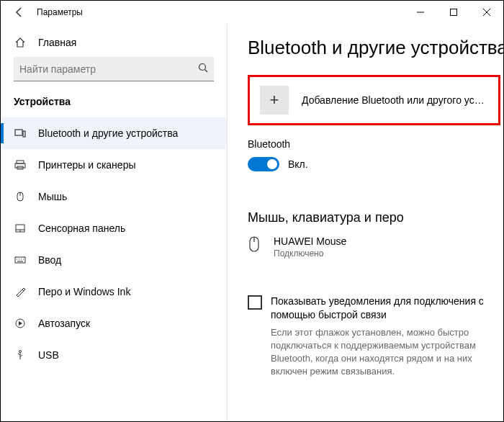 The image size is (504, 422). What do you see at coordinates (20, 42) in the screenshot?
I see `home-icon` at bounding box center [20, 42].